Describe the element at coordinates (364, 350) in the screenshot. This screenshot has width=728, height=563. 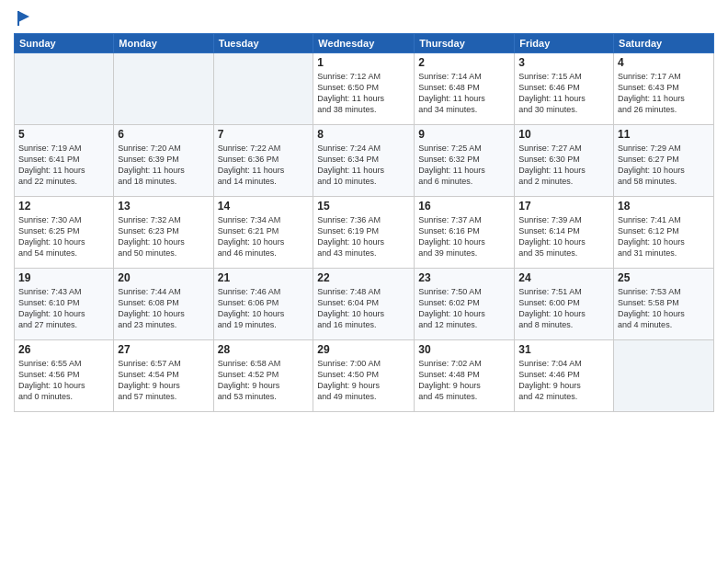
I see `day-number: 29` at that location.